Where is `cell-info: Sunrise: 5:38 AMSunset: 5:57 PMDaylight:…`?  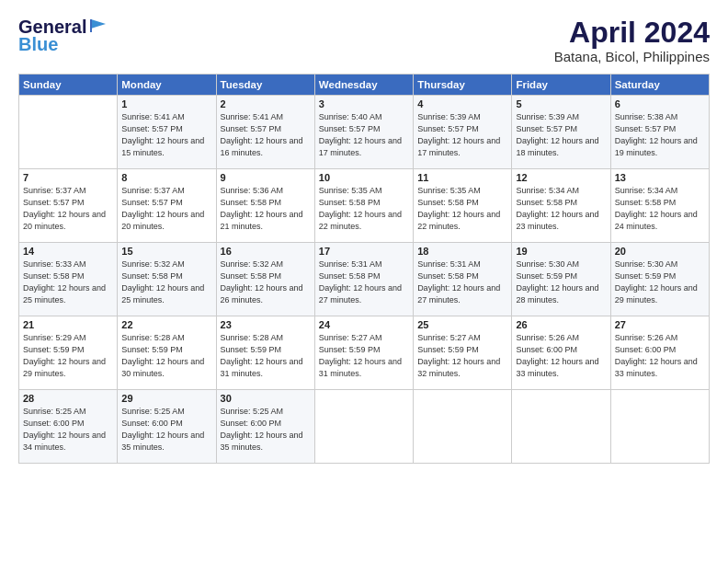
cell-info: Sunrise: 5:38 AMSunset: 5:57 PMDaylight:… is located at coordinates (660, 135).